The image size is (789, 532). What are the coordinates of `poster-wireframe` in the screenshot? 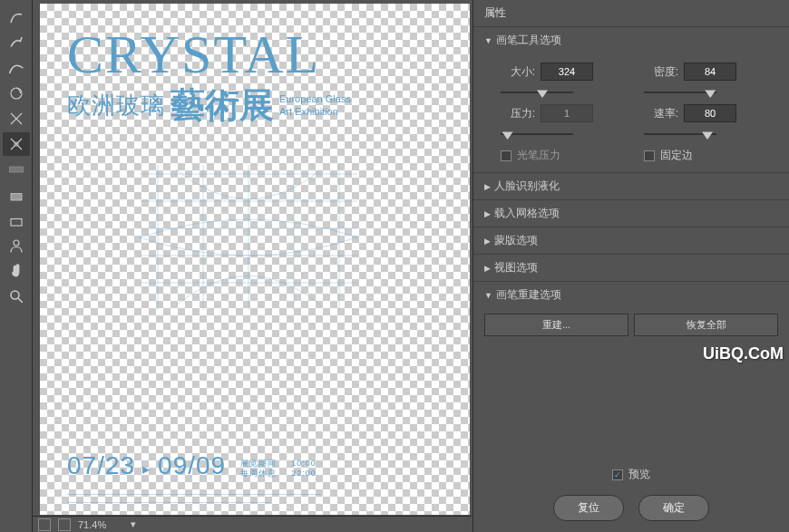 It's located at (248, 237).